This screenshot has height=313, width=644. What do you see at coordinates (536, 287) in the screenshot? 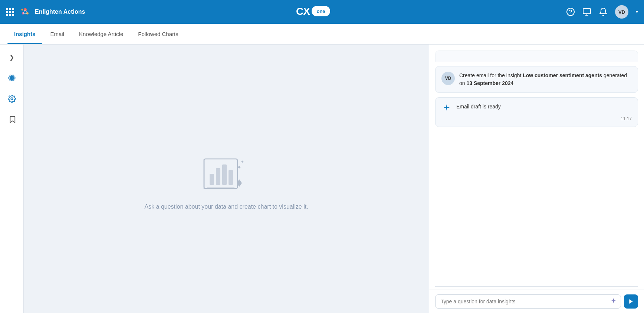
I see `chat-divider` at bounding box center [536, 287].